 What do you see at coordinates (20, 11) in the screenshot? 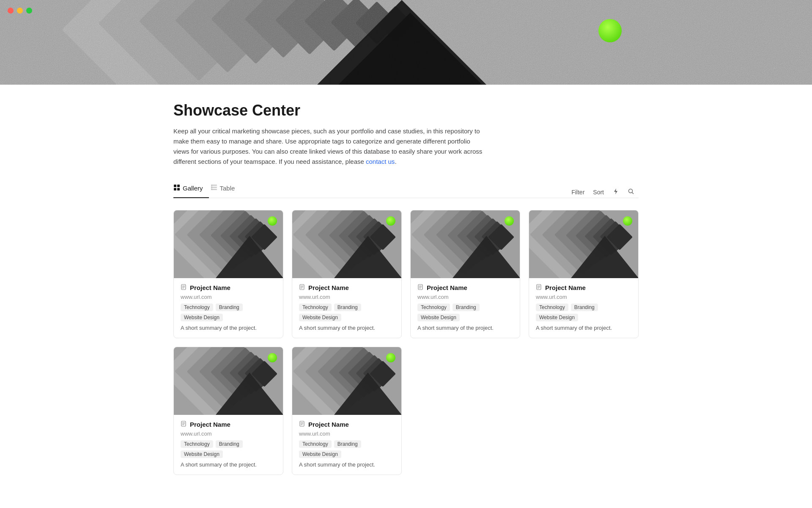
I see `minimize-button` at bounding box center [20, 11].